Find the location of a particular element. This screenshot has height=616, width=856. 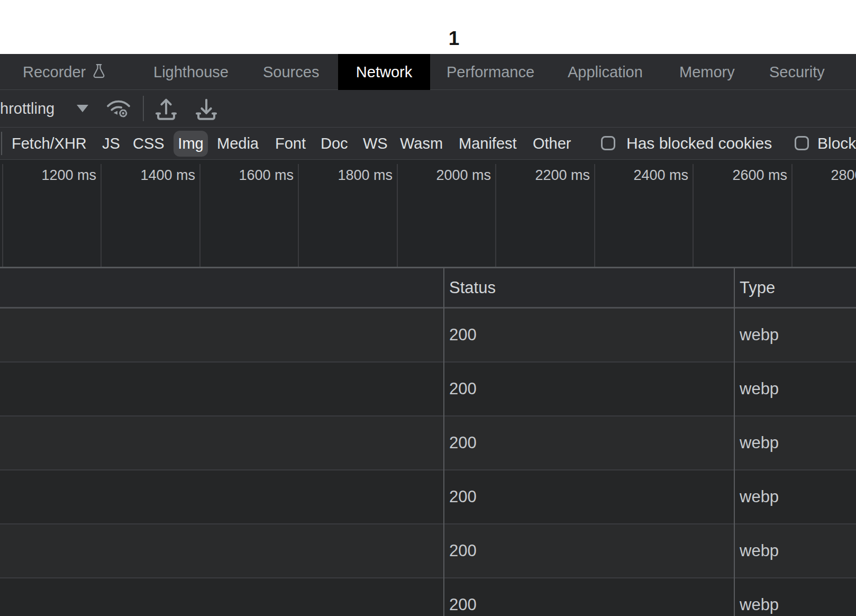

throttling-select-label: hrottling is located at coordinates (28, 108).